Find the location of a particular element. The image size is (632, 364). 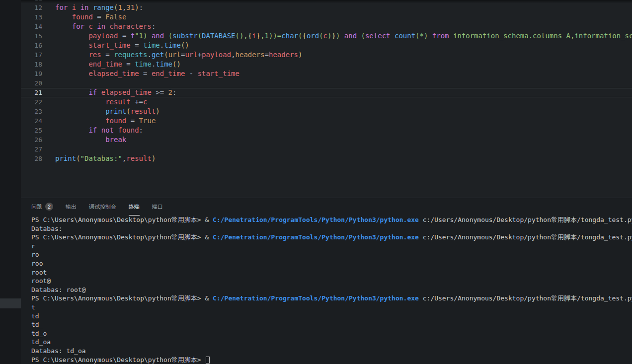

tab-terminal: 终端 is located at coordinates (134, 207).